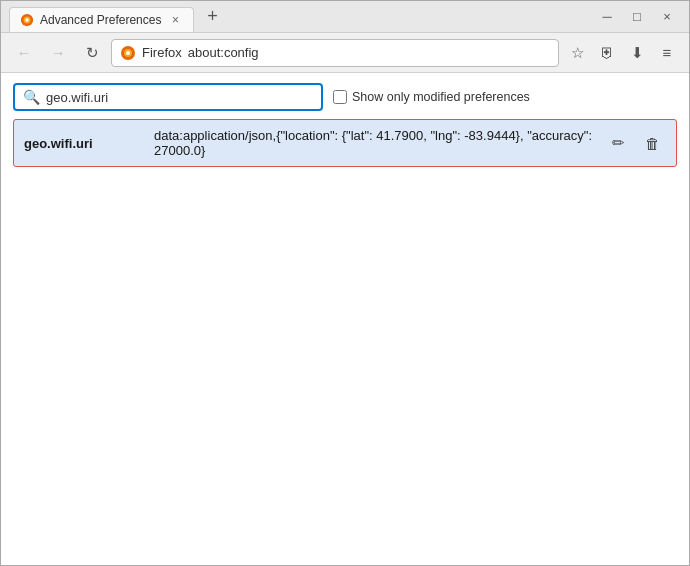  What do you see at coordinates (667, 17) in the screenshot?
I see `close-button: ×` at bounding box center [667, 17].